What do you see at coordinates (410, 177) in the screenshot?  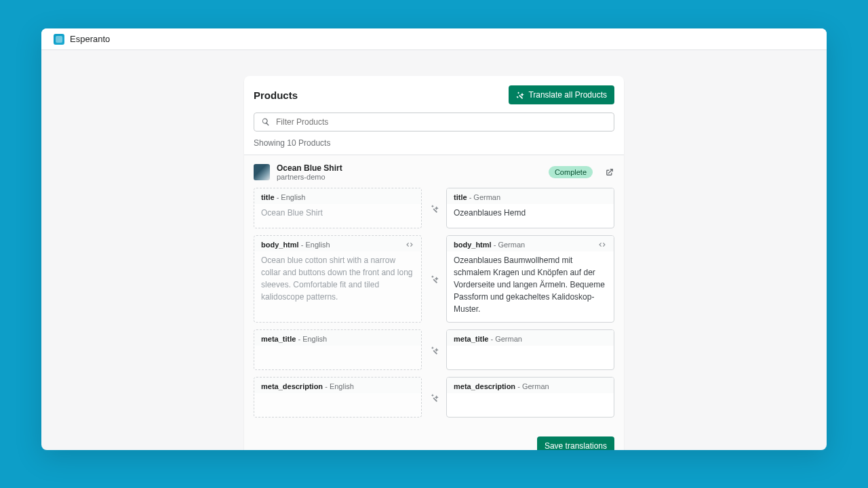 I see `product-vendor: partners-demo` at bounding box center [410, 177].